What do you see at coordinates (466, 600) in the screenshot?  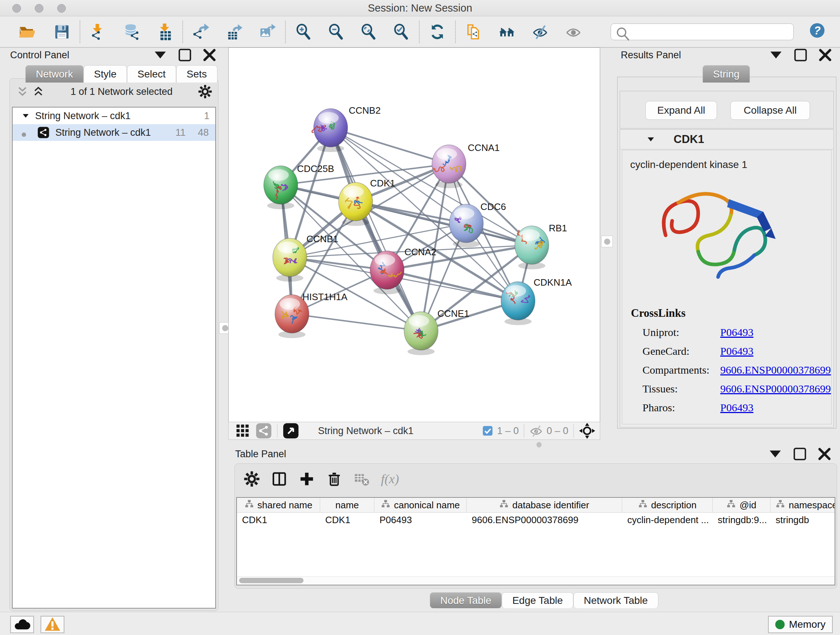 I see `tab-node-table: Node Table` at bounding box center [466, 600].